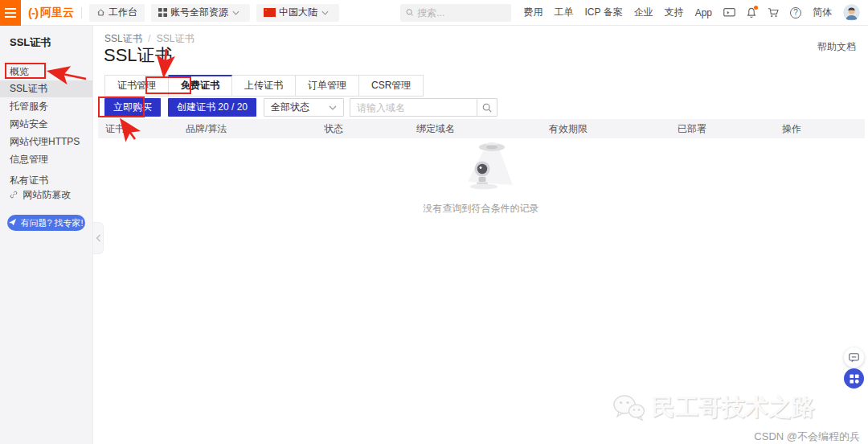  I want to click on hamburger-menu-button, so click(10, 13).